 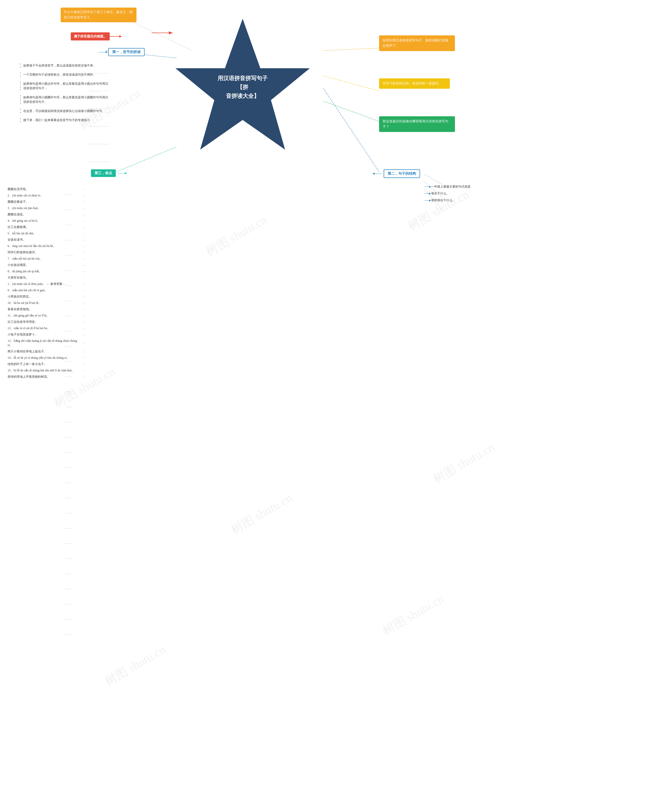 I want to click on section3-container: 第三，标点, so click(x=108, y=173).